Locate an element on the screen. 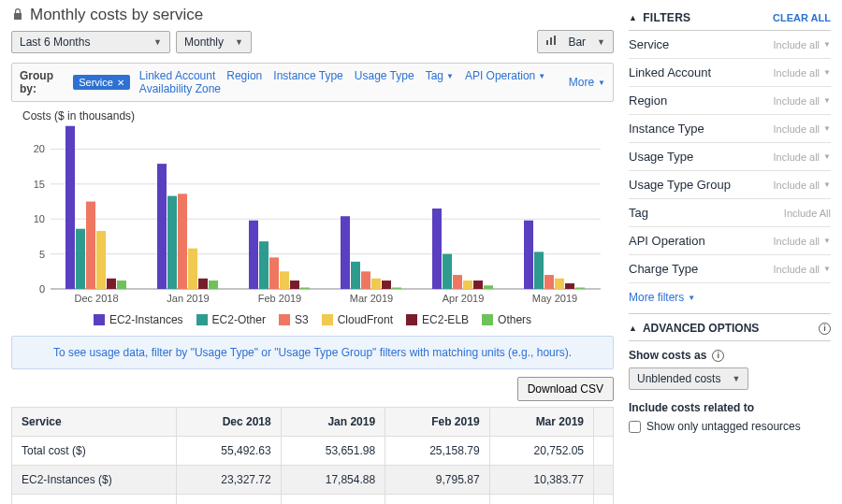 This screenshot has height=504, width=842. group-by-option: Availability Zone is located at coordinates (180, 89).